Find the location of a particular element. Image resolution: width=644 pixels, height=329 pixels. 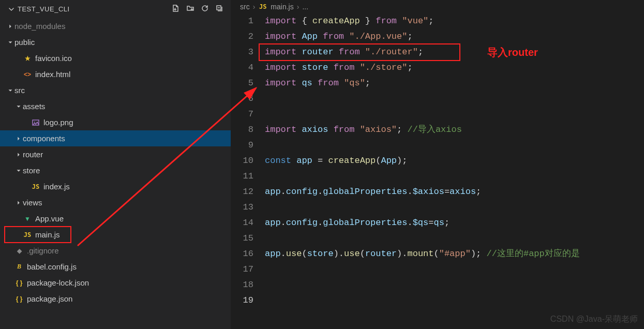

tree-item-label: App.vue is located at coordinates (50, 218).